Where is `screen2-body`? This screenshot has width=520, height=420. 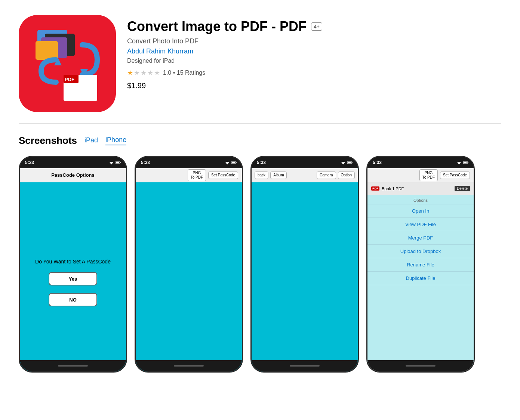 screen2-body is located at coordinates (189, 277).